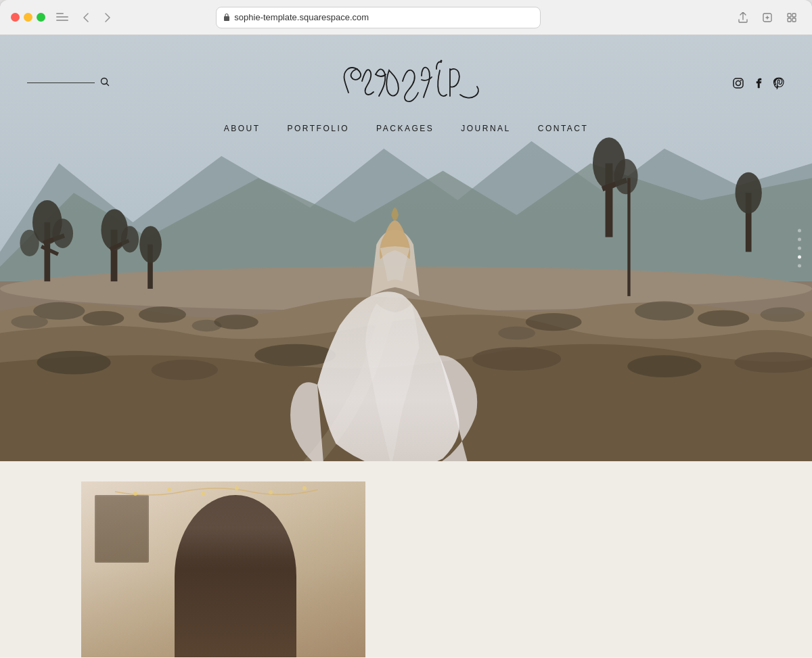 This screenshot has width=812, height=658. Describe the element at coordinates (242, 128) in the screenshot. I see `nav-about: ABOUT` at that location.